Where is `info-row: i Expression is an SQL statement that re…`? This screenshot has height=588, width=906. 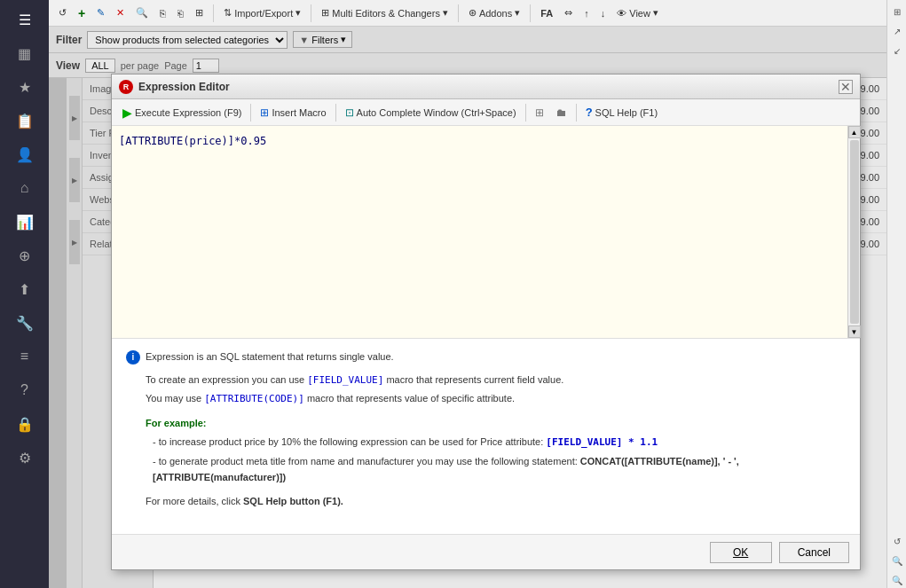 info-row: i Expression is an SQL statement that re… is located at coordinates (486, 357).